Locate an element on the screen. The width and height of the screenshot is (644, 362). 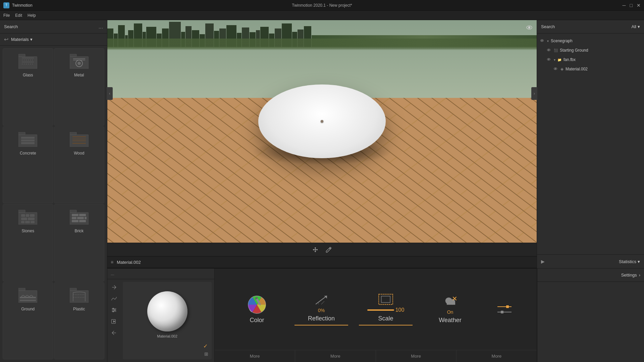
menu-bar: File Edit Help is located at coordinates (322, 15).